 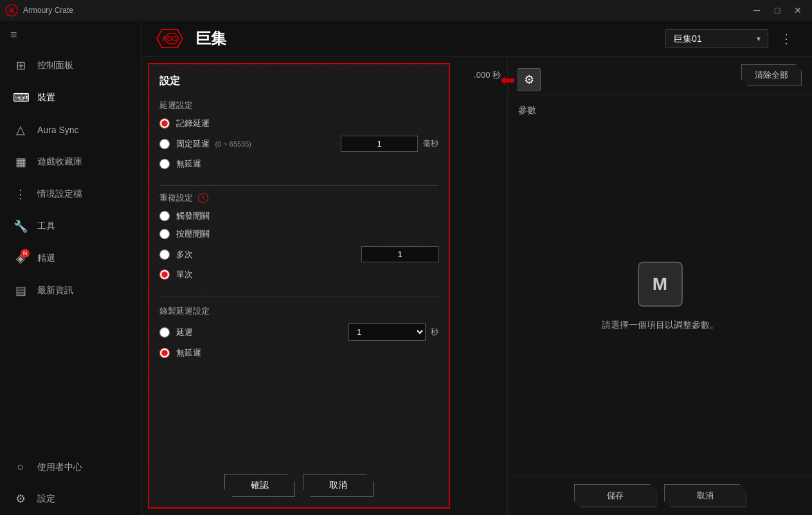 I want to click on titlebar: R Armoury Crate ─ □ ✕, so click(x=406, y=10).